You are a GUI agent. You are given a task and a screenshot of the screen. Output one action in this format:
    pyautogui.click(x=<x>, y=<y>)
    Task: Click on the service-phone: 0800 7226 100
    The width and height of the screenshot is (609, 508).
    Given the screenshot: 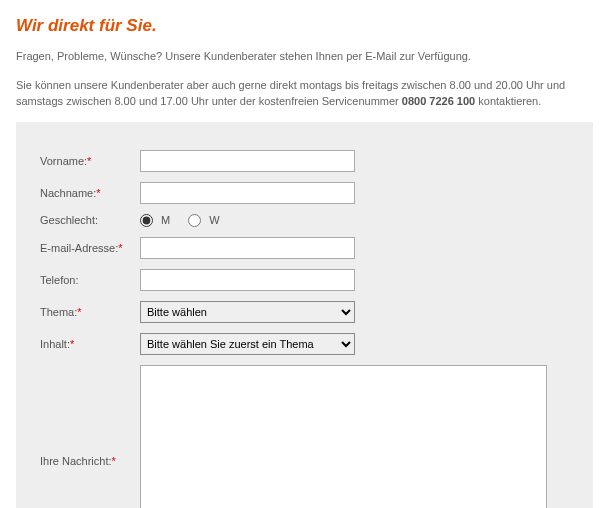 What is the action you would take?
    pyautogui.click(x=438, y=101)
    